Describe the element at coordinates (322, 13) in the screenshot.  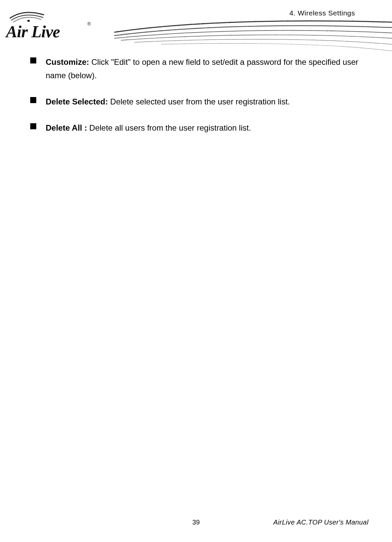
I see `section-title: 4. Wireless Settings` at that location.